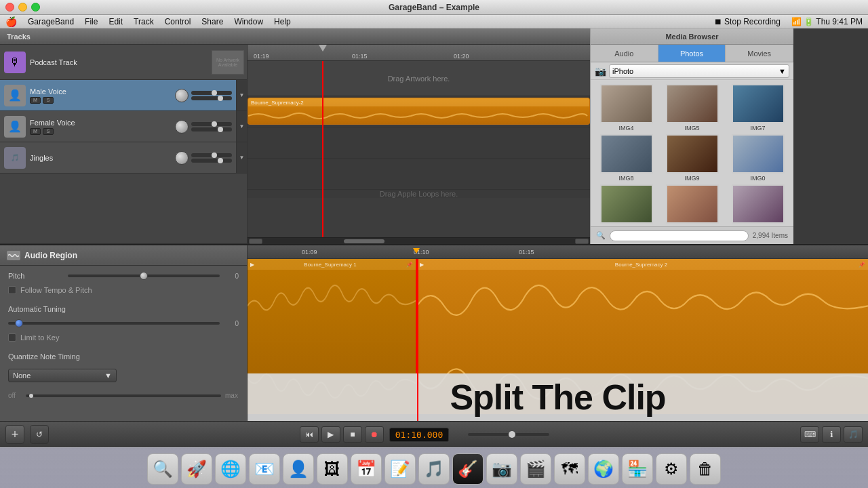 This screenshot has width=868, height=488. I want to click on window-controls, so click(23, 7).